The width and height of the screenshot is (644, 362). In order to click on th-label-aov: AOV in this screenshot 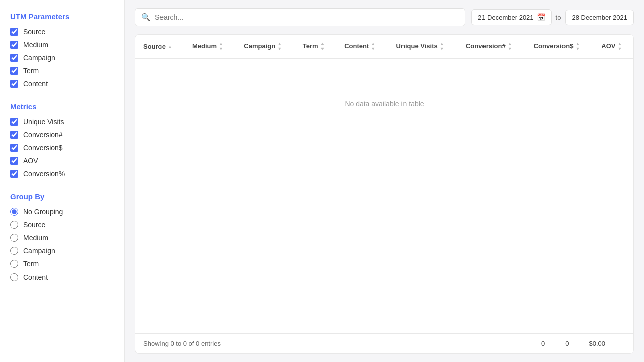, I will do `click(608, 46)`.